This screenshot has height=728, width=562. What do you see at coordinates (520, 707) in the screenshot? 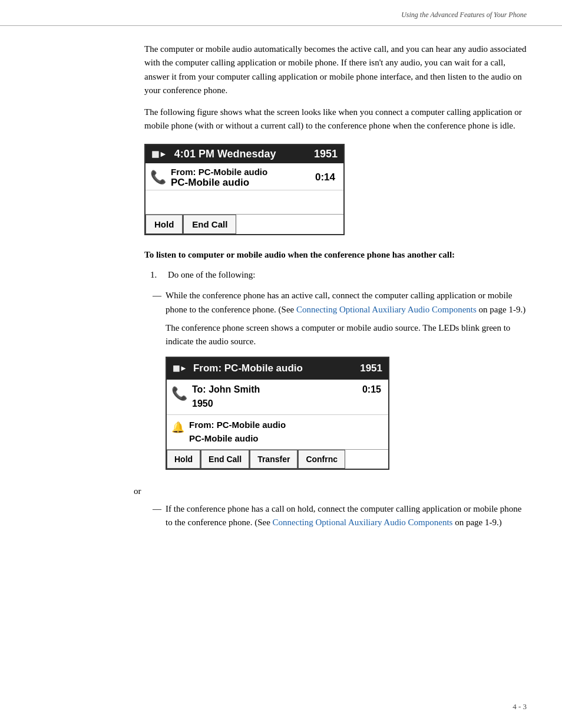
I see `page-footer: 4 - 3` at bounding box center [520, 707].